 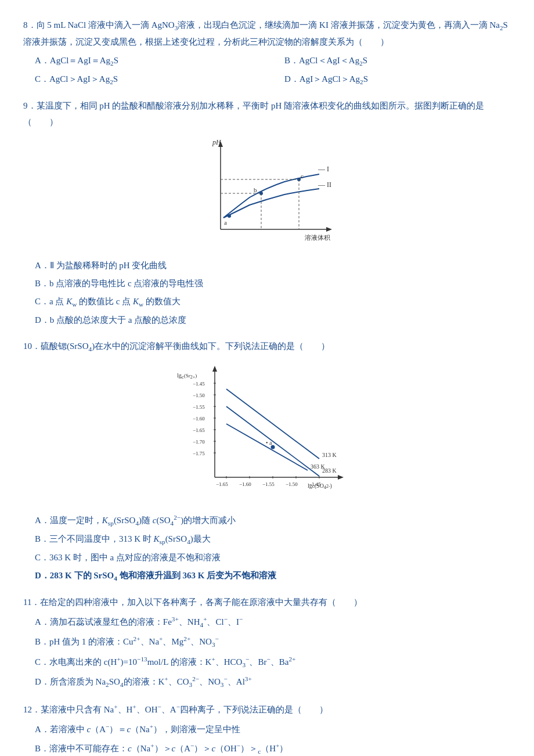 I want to click on q9-option-d: D．b 点酸的总浓度大于 a 点酸的总浓度, so click(x=273, y=321).